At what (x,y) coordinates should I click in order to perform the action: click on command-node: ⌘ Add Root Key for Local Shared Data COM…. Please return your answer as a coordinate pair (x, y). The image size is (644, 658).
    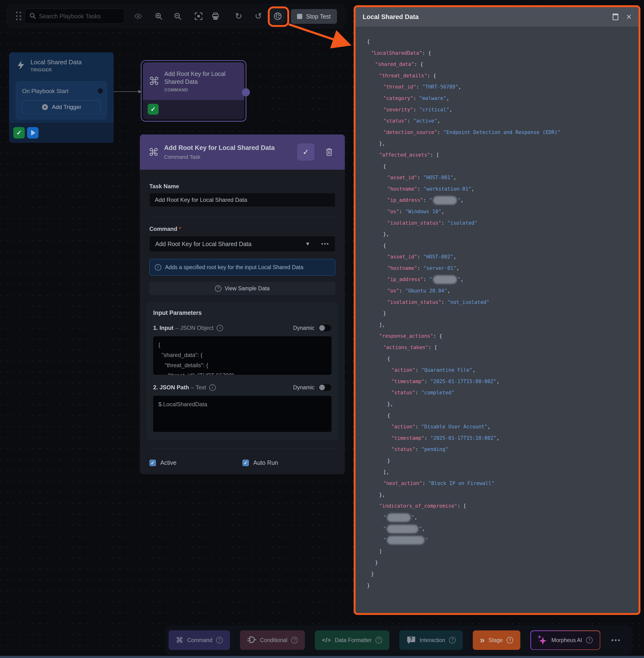
    Looking at the image, I should click on (193, 91).